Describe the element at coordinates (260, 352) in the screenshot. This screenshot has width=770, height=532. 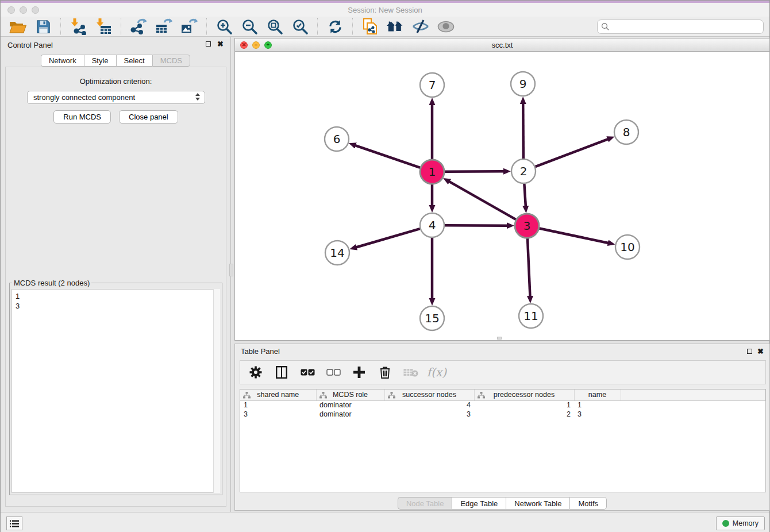
I see `table-panel-title: Table Panel` at that location.